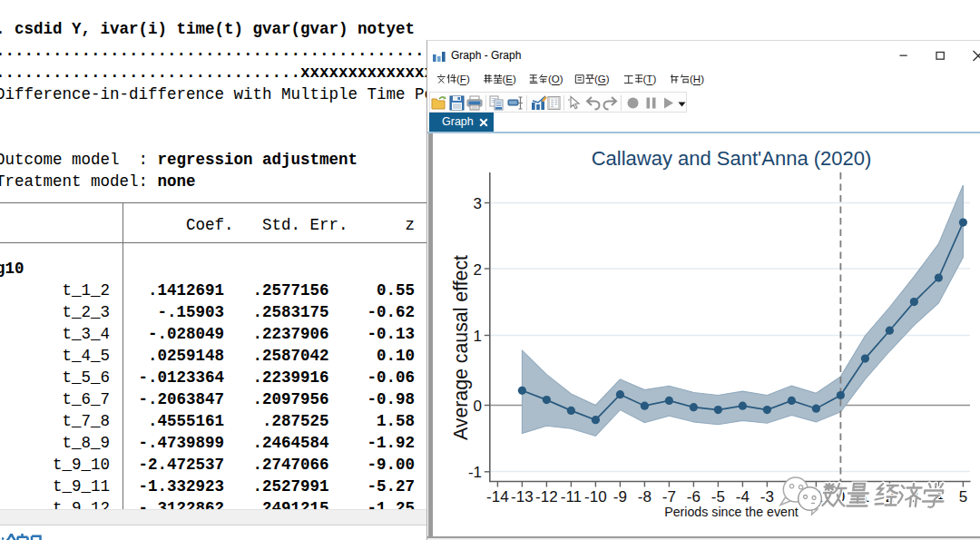  What do you see at coordinates (572, 497) in the screenshot?
I see `svg-text: -11` at bounding box center [572, 497].